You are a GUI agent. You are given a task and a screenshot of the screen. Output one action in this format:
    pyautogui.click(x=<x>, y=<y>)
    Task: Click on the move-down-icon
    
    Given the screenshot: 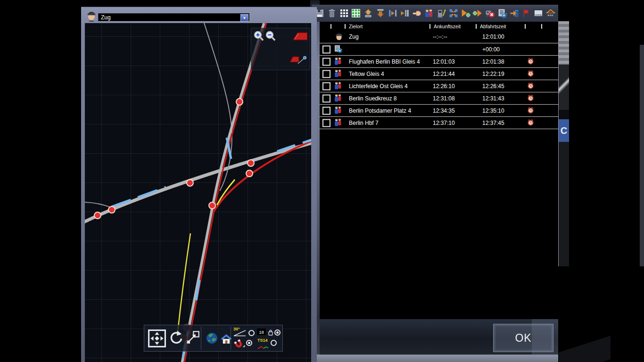 What is the action you would take?
    pyautogui.click(x=380, y=13)
    